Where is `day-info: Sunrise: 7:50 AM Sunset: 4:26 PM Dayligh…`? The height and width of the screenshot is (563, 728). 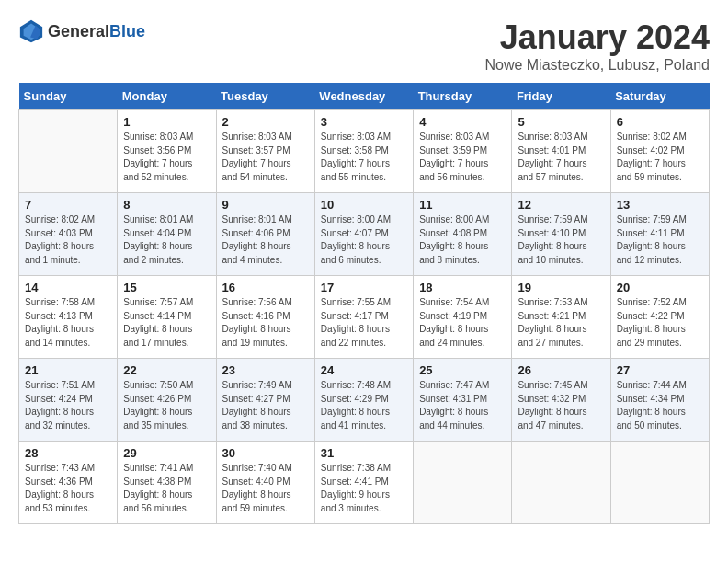 day-info: Sunrise: 7:50 AM Sunset: 4:26 PM Dayligh… is located at coordinates (166, 406).